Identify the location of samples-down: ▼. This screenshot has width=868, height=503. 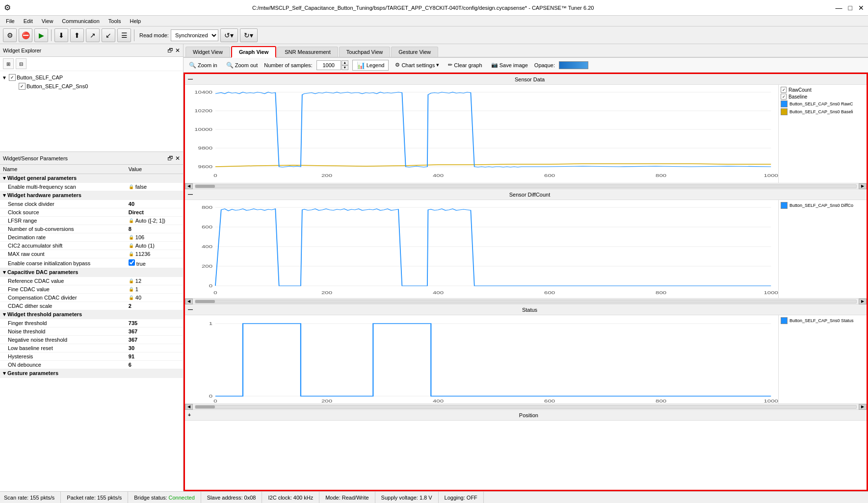
(345, 68).